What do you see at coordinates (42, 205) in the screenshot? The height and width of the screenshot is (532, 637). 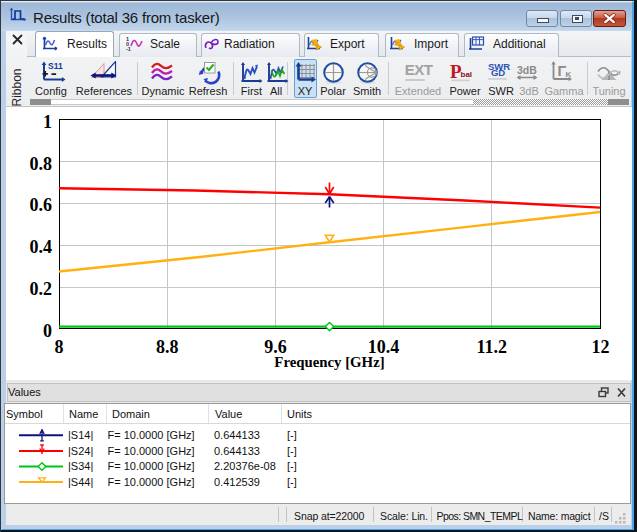 I see `svg-text: 0.6` at bounding box center [42, 205].